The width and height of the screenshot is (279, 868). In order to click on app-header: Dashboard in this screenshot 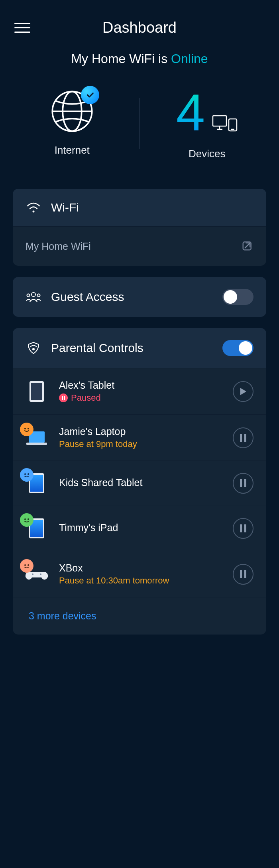, I will do `click(140, 24)`.